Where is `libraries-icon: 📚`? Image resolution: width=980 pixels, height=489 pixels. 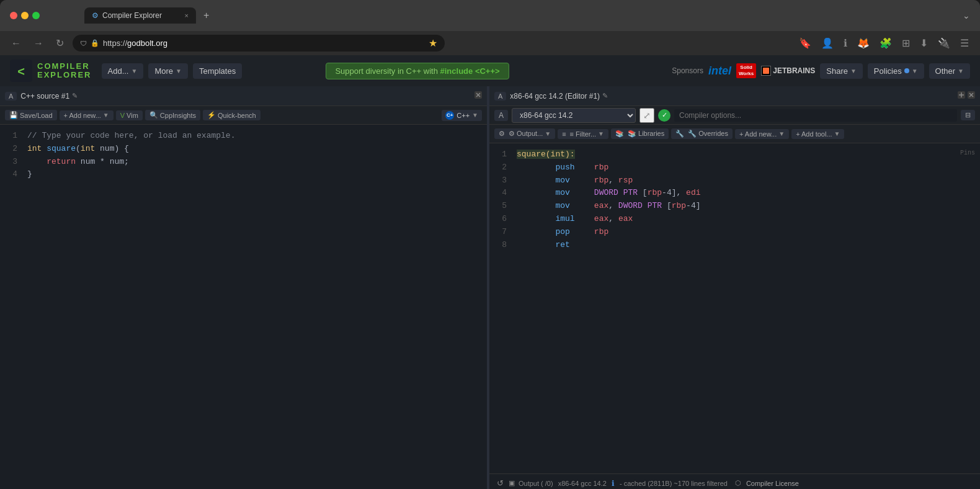 libraries-icon: 📚 is located at coordinates (620, 134).